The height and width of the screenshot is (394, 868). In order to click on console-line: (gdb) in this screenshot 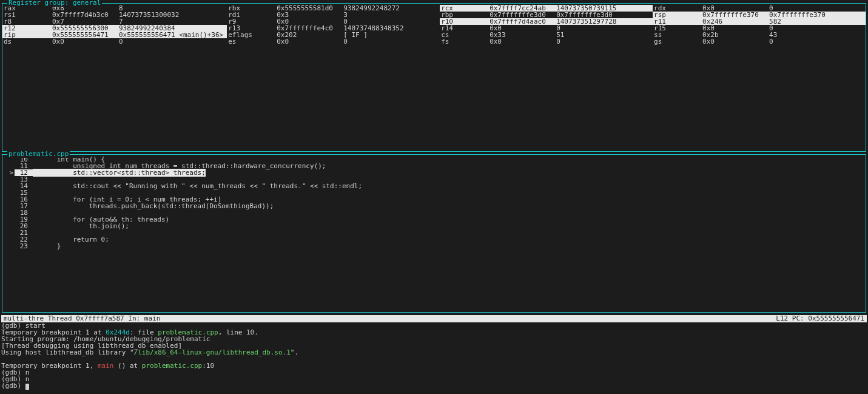, I will do `click(434, 386)`.